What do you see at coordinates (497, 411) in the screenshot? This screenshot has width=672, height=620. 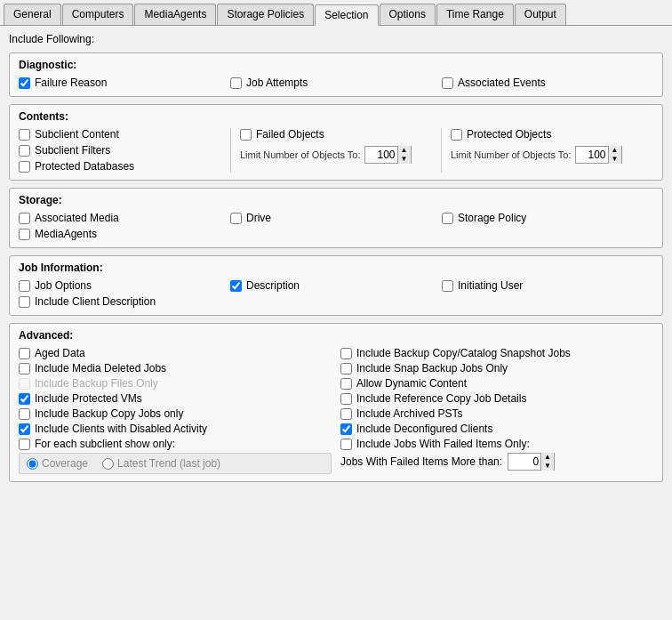 I see `advanced-right-col: Include Backup Copy/Catalog Snapshot Job…` at bounding box center [497, 411].